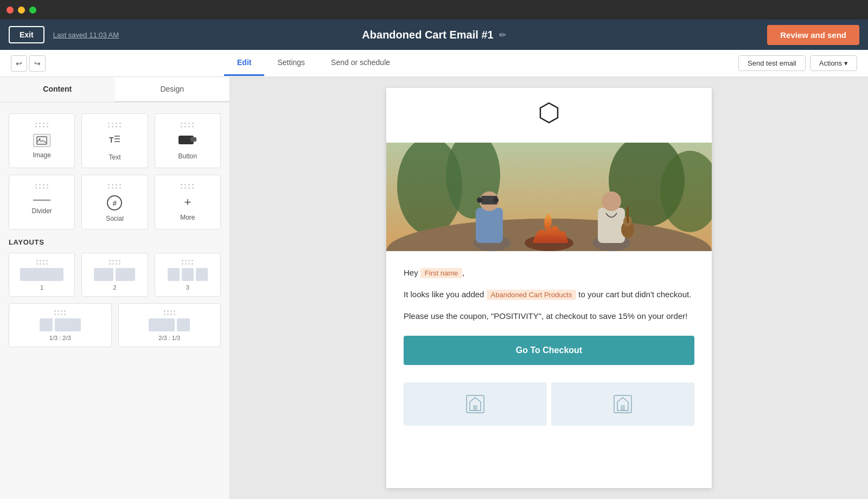  What do you see at coordinates (813, 35) in the screenshot?
I see `review-send-button: Review and send` at bounding box center [813, 35].